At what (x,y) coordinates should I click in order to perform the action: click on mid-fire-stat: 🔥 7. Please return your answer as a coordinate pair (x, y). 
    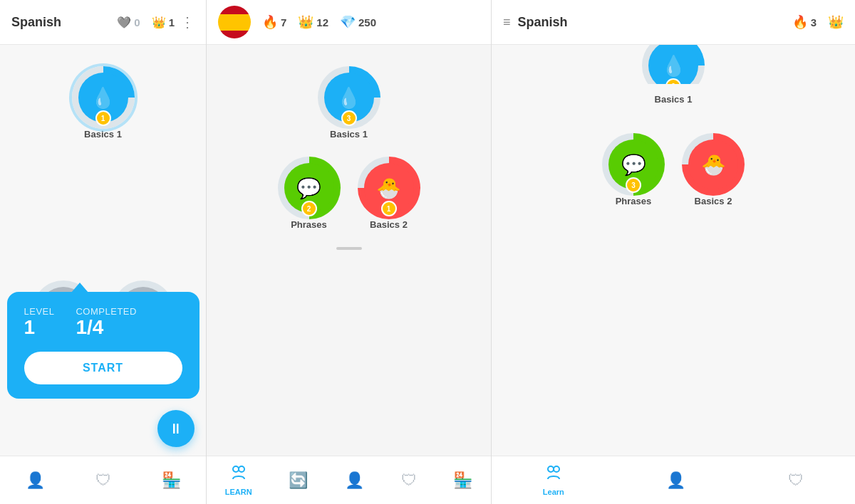
    Looking at the image, I should click on (274, 22).